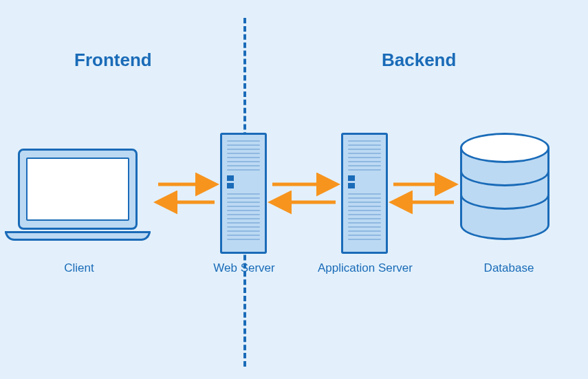 This screenshot has height=379, width=588. What do you see at coordinates (505, 186) in the screenshot?
I see `database-icon` at bounding box center [505, 186].